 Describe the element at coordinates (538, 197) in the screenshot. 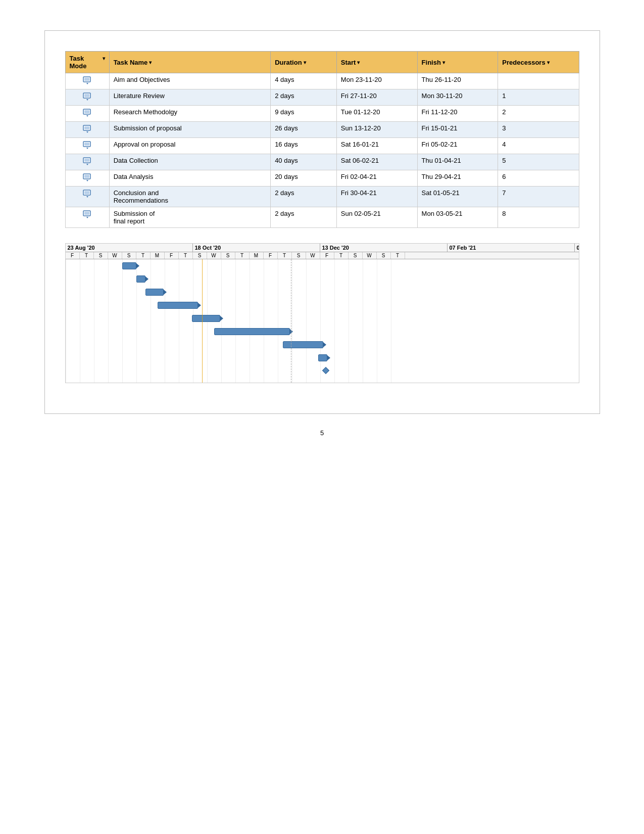

I see `task-predecessors-cell: 7` at that location.